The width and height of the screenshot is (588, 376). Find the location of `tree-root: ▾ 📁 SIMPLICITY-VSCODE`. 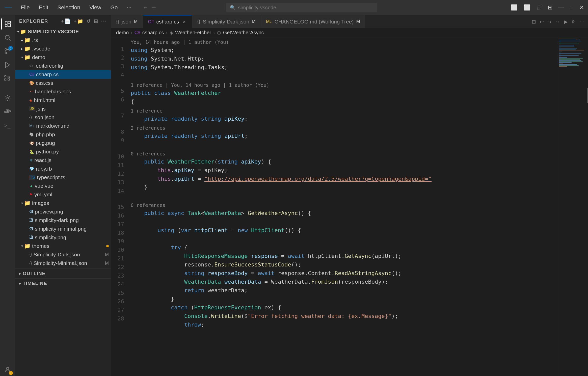

tree-root: ▾ 📁 SIMPLICITY-VSCODE is located at coordinates (63, 32).